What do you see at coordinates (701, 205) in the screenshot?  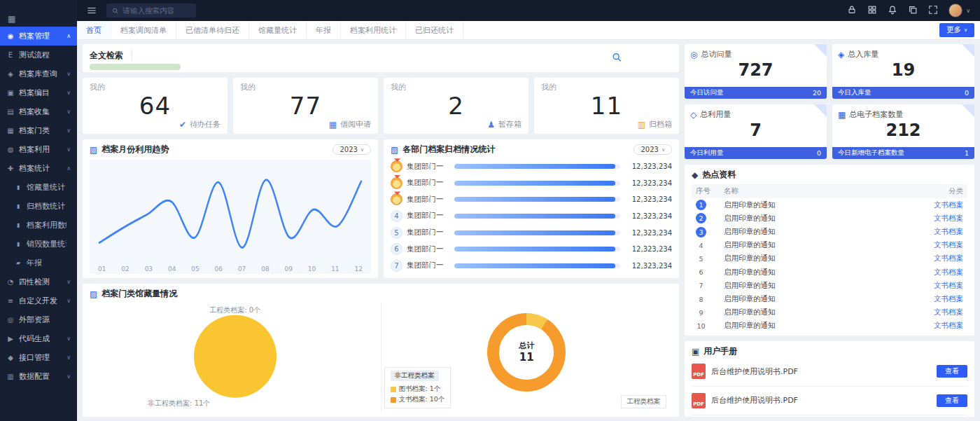 I see `rank-number: 1` at bounding box center [701, 205].